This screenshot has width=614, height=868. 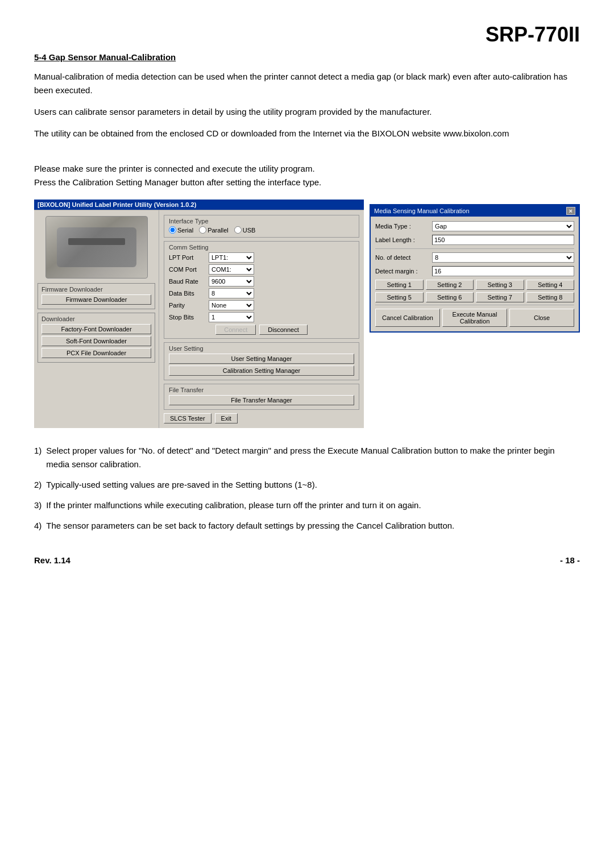 I want to click on lpt-port-row: LPT Port LPT1:, so click(x=262, y=258).